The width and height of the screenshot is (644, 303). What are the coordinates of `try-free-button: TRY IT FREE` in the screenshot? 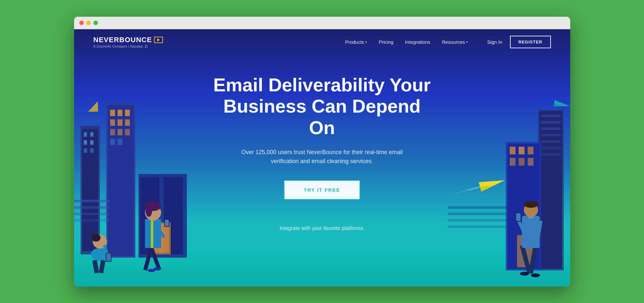 It's located at (322, 190).